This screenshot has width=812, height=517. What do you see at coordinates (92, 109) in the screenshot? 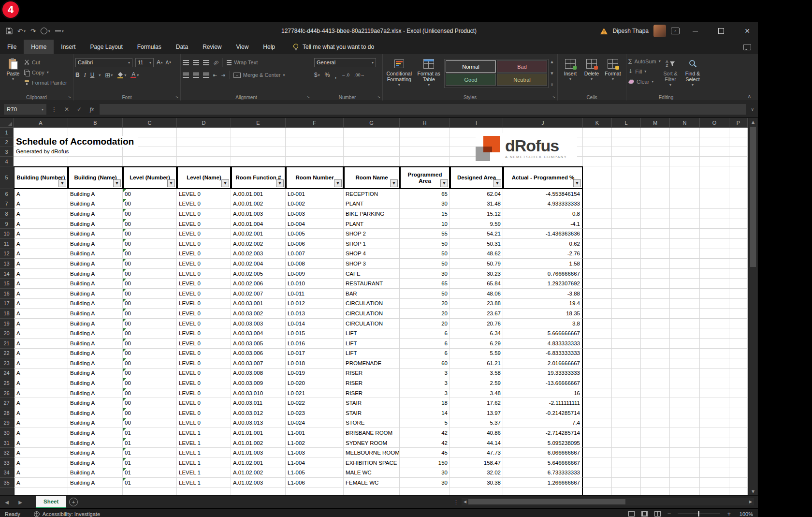
I see `insert-function-button: fx` at bounding box center [92, 109].